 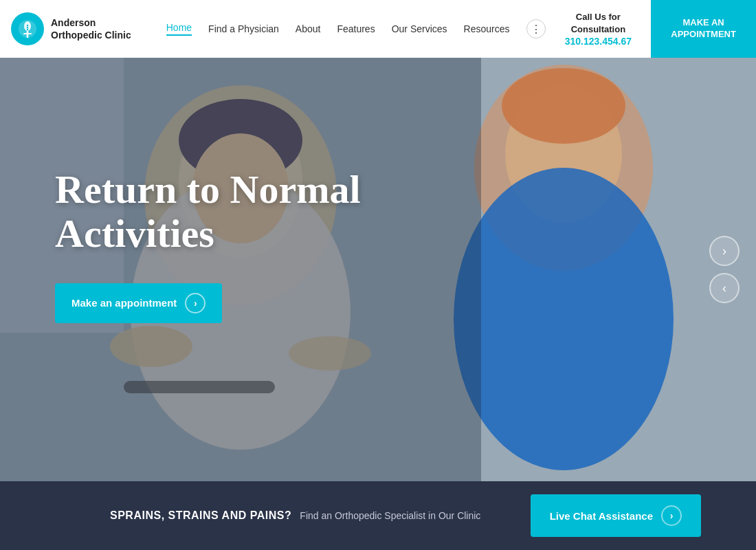 What do you see at coordinates (308, 29) in the screenshot?
I see `nav-about: About` at bounding box center [308, 29].